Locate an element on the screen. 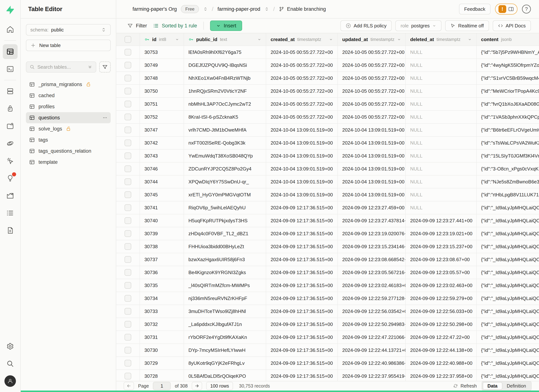 The image size is (539, 392). cell-content: {"id":"4wyNgK55lOfrpmYZo is located at coordinates (508, 65).